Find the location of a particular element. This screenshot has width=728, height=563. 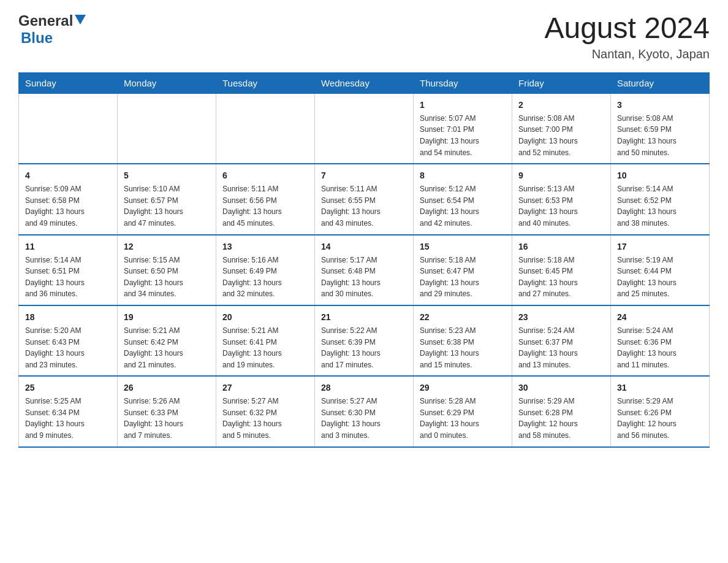

day-number: 27 is located at coordinates (265, 388).